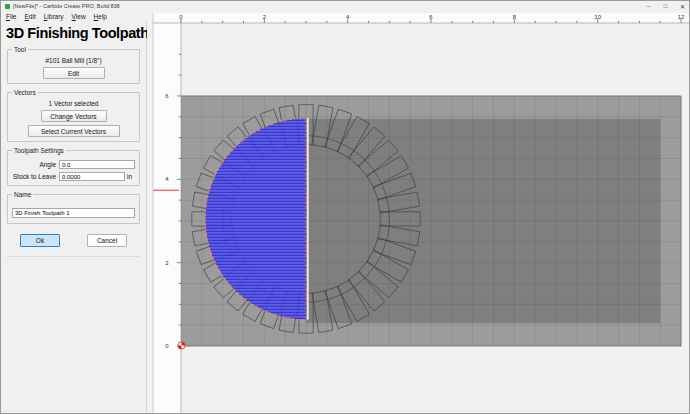 The width and height of the screenshot is (690, 414). I want to click on page-title: 3D Finishing Toolpath, so click(76, 33).